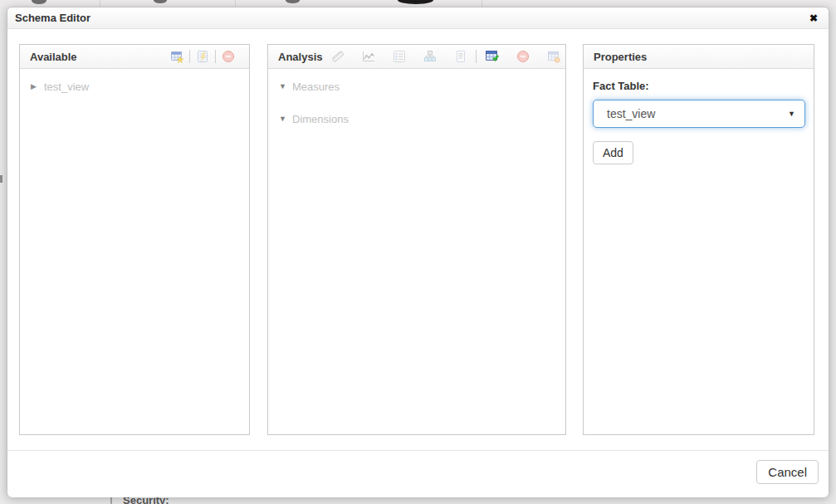 This screenshot has width=836, height=504. Describe the element at coordinates (418, 18) in the screenshot. I see `dialog-titlebar: Schema Editor ✖` at that location.